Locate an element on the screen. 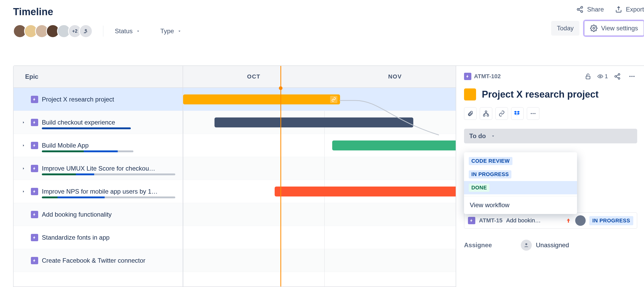 Image resolution: width=644 pixels, height=287 pixels. view-workflow-link: View workflow is located at coordinates (521, 205).